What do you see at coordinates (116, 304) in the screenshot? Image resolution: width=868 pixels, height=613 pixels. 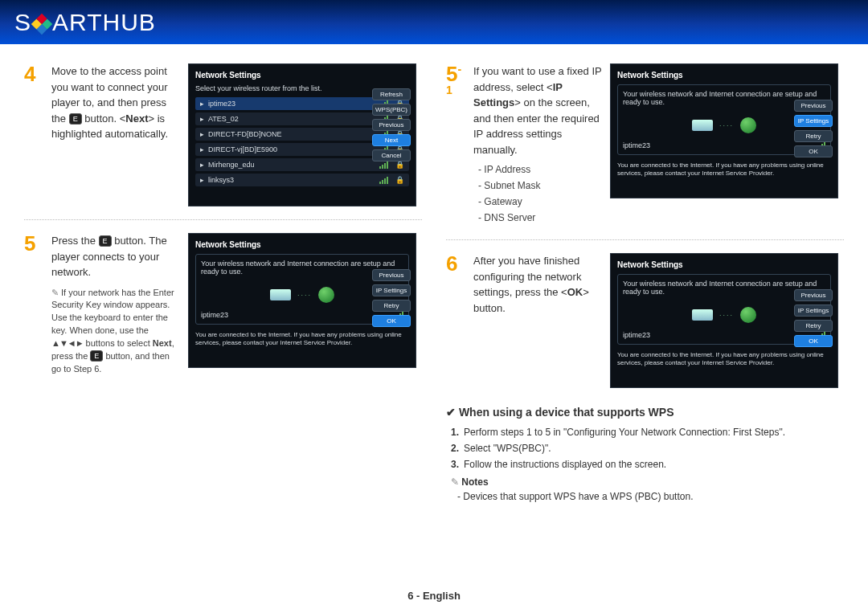 I see `step-5-text: Press the E button. The player connects …` at bounding box center [116, 304].